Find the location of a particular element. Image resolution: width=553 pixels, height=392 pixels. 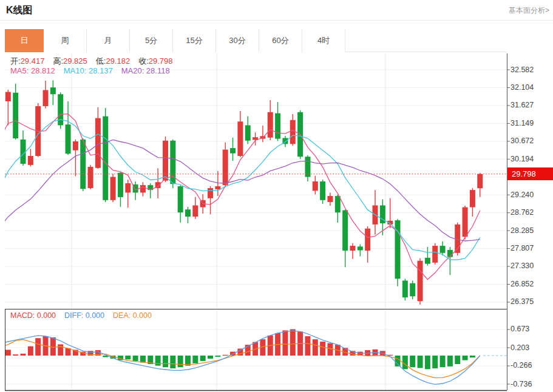

macd-axis-label: 0.673 is located at coordinates (520, 329).